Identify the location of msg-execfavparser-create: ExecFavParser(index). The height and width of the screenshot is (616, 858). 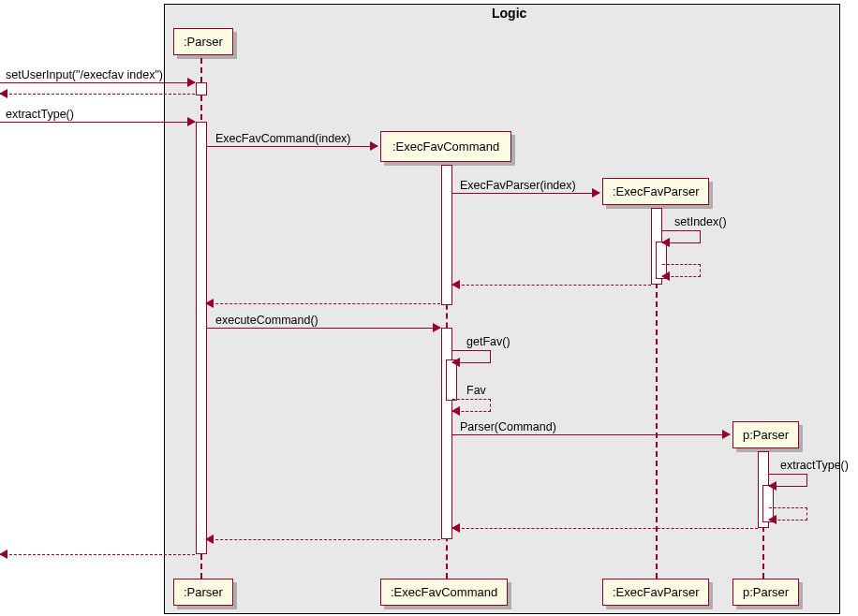
(526, 193).